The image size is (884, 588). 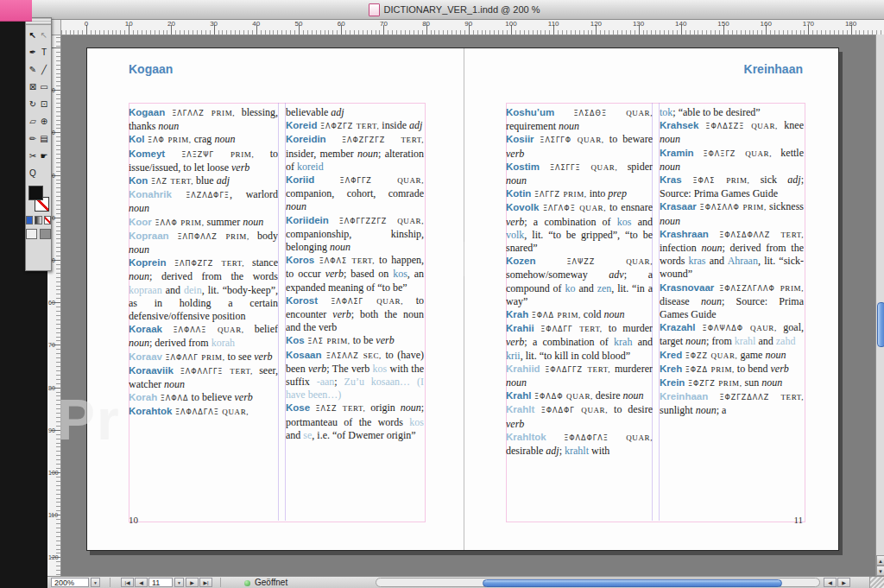 I want to click on hand-tool-icon: ☛, so click(x=45, y=156).